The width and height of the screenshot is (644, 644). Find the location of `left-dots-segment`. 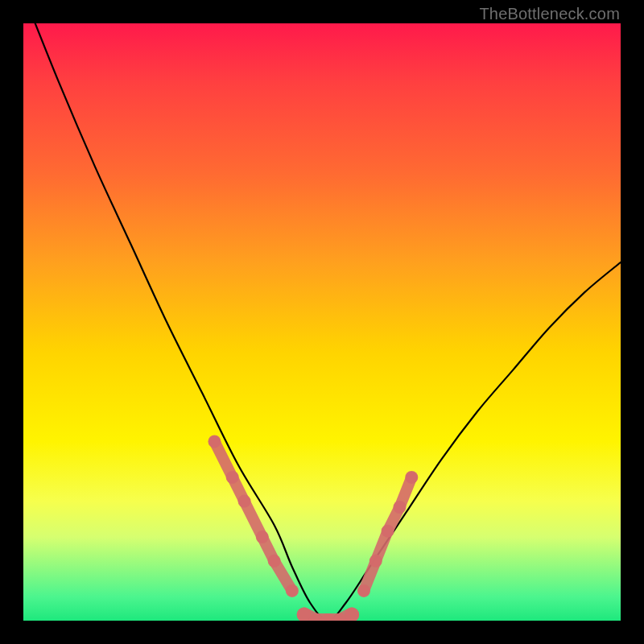

left-dots-segment is located at coordinates (253, 516).